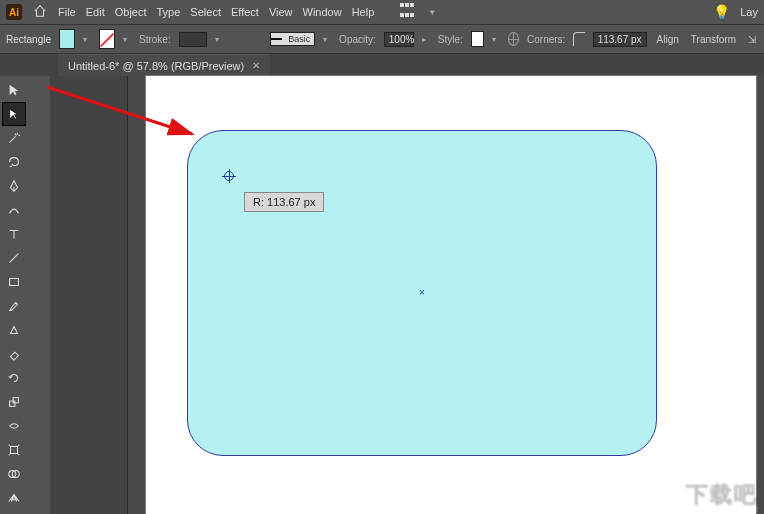 Image resolution: width=764 pixels, height=514 pixels. I want to click on radius-tooltip-value: 113.67 px, so click(291, 202).